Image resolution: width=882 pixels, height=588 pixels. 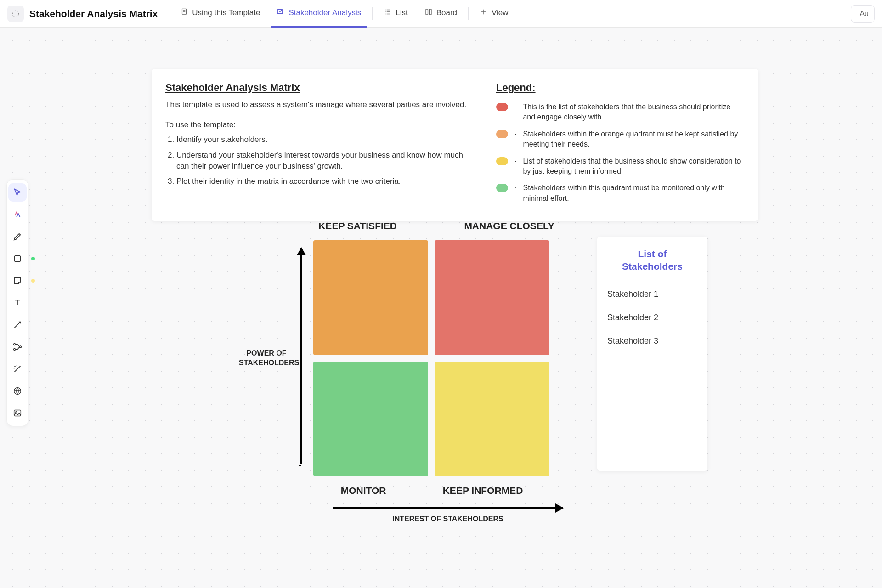 What do you see at coordinates (447, 13) in the screenshot?
I see `tab-label: Board` at bounding box center [447, 13].